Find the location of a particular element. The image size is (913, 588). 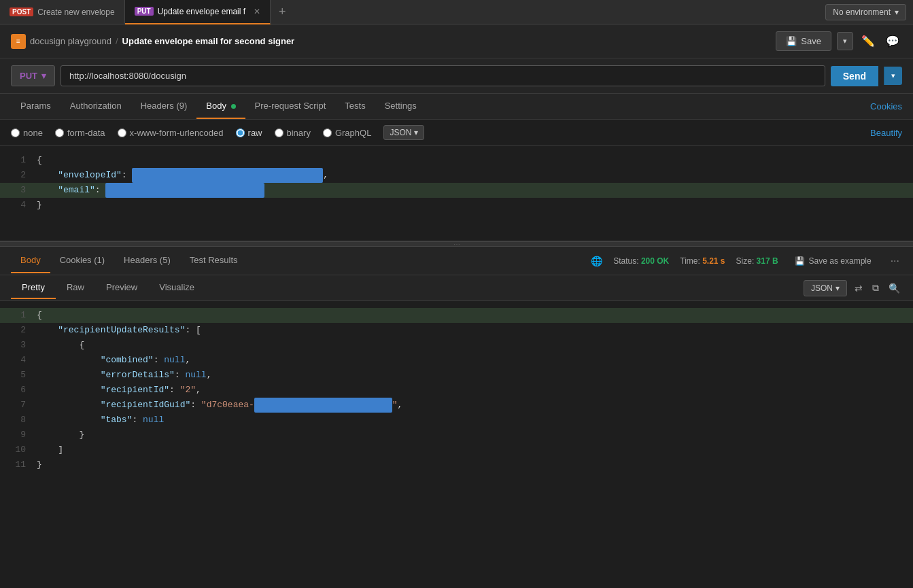

size-label: Size: 317 B is located at coordinates (757, 261).